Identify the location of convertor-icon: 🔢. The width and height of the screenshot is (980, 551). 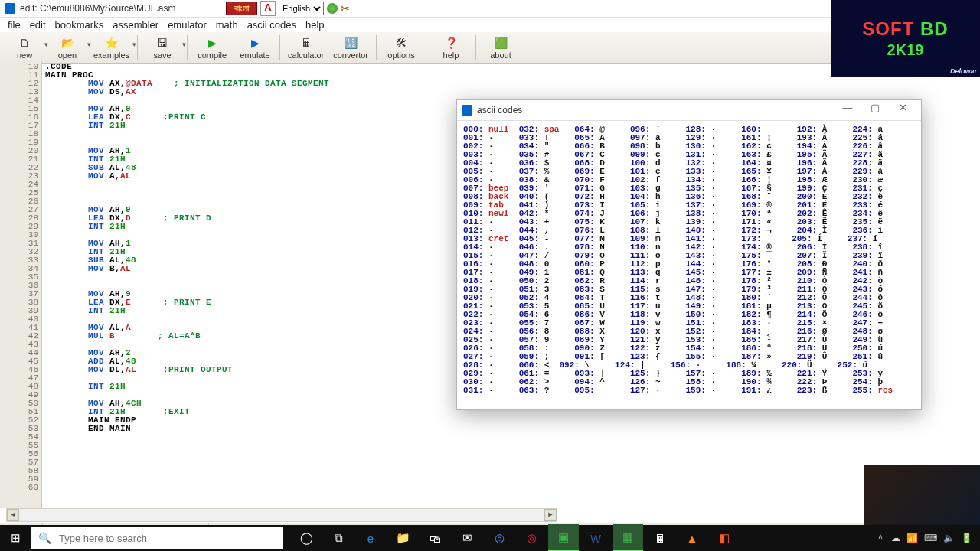
(351, 43).